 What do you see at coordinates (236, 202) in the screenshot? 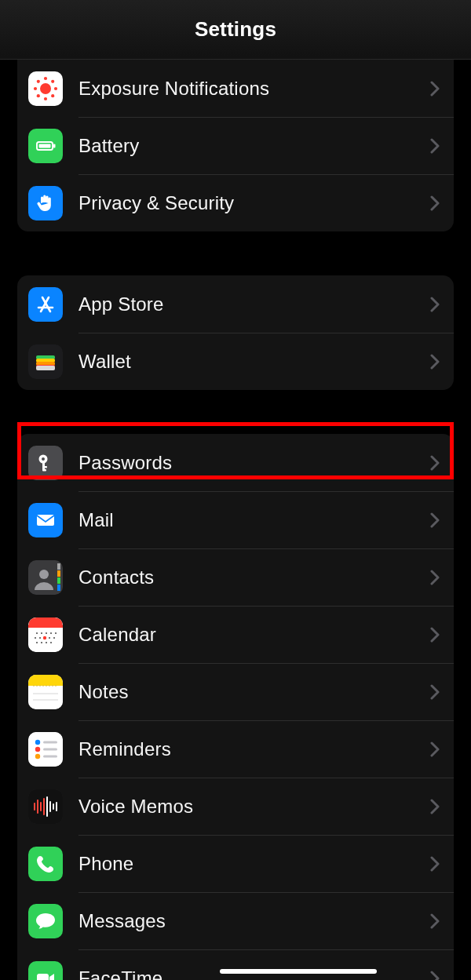
I see `row-privacy-security: Privacy & Security` at bounding box center [236, 202].